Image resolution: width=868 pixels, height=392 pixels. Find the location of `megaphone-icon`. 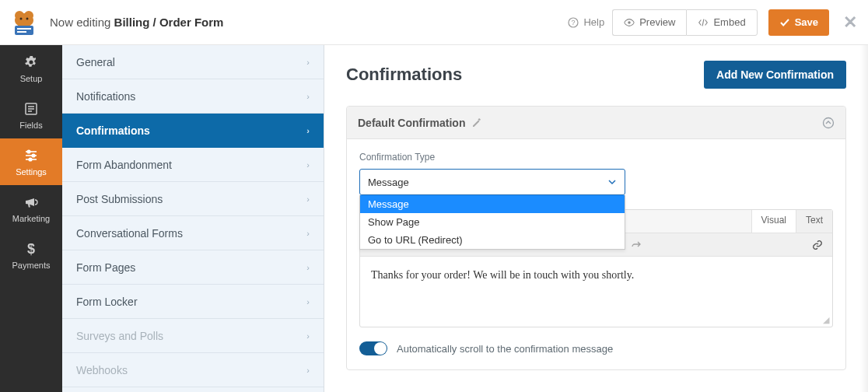

megaphone-icon is located at coordinates (31, 202).